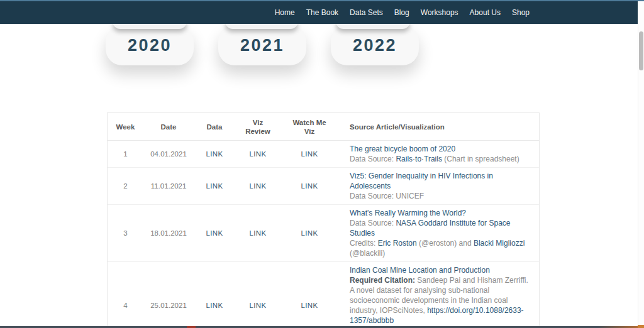 The height and width of the screenshot is (328, 644). Describe the element at coordinates (169, 154) in the screenshot. I see `date-cell-label: 04.01.2021` at that location.